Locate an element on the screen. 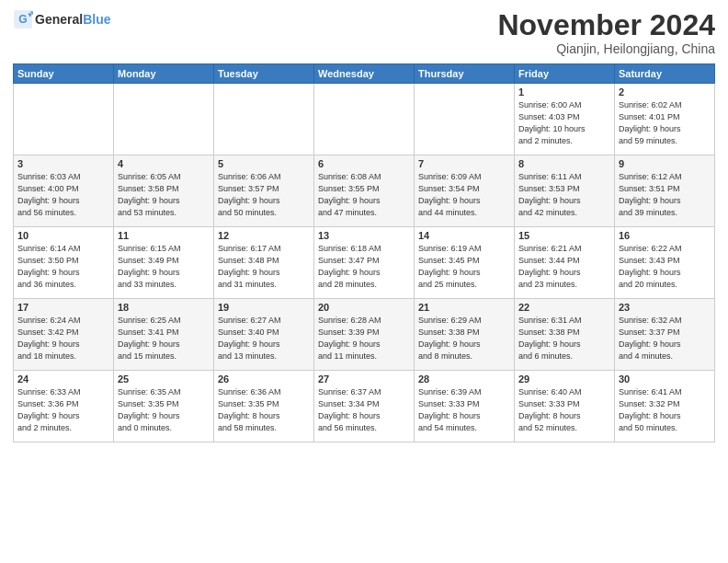 The width and height of the screenshot is (728, 563). calendar-cell: 25Sunrise: 6:35 AM Sunset: 3:35 PM Dayli… is located at coordinates (164, 407).